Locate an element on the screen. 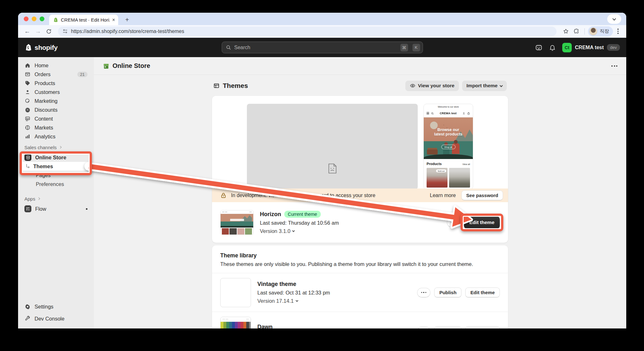  sidebar-item-settings: Settings is located at coordinates (56, 307).